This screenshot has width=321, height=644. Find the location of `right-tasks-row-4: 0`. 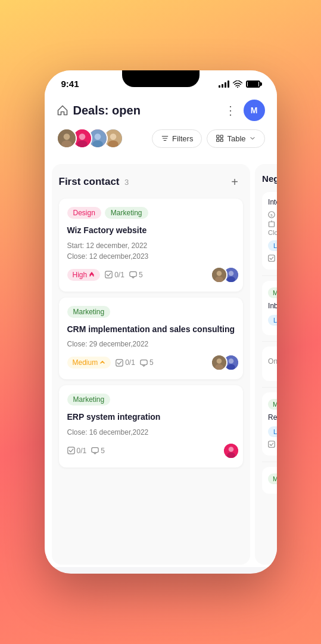

right-tasks-row-4: 0 is located at coordinates (272, 444).